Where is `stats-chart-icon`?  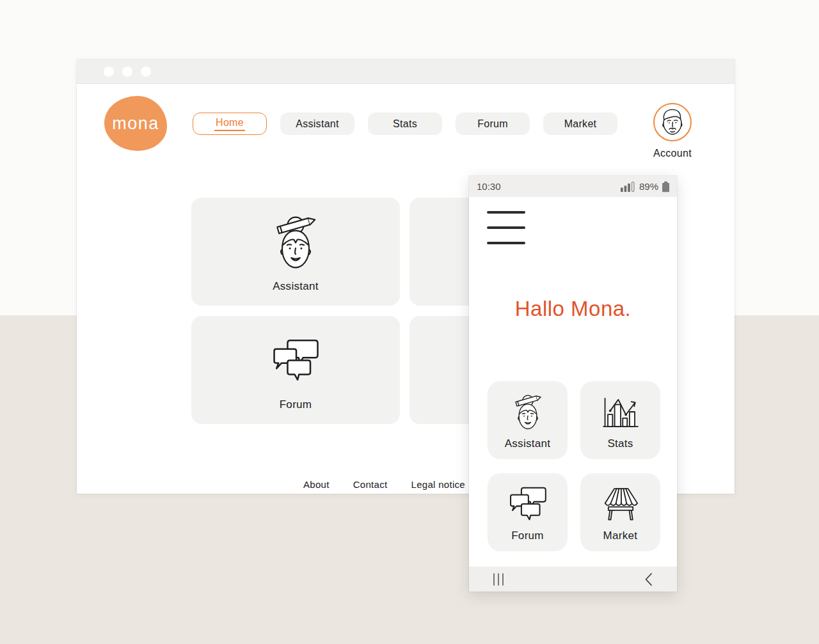 stats-chart-icon is located at coordinates (621, 412).